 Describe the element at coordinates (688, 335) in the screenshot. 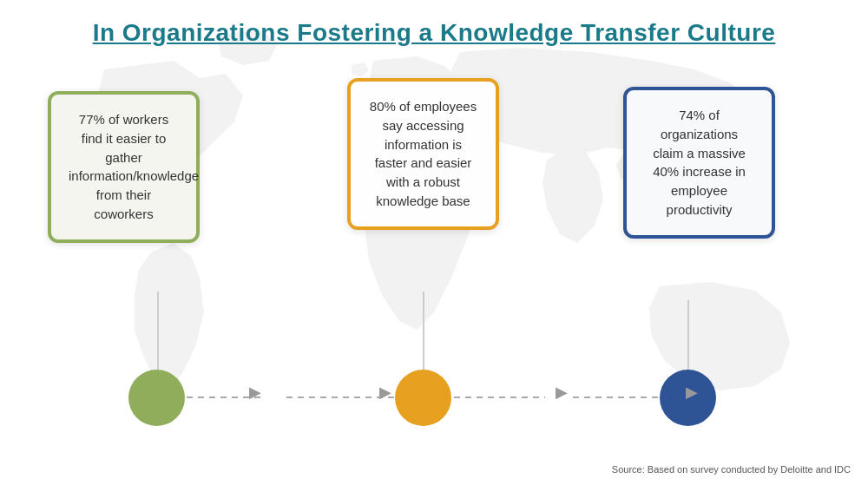

I see `connector-blue` at that location.